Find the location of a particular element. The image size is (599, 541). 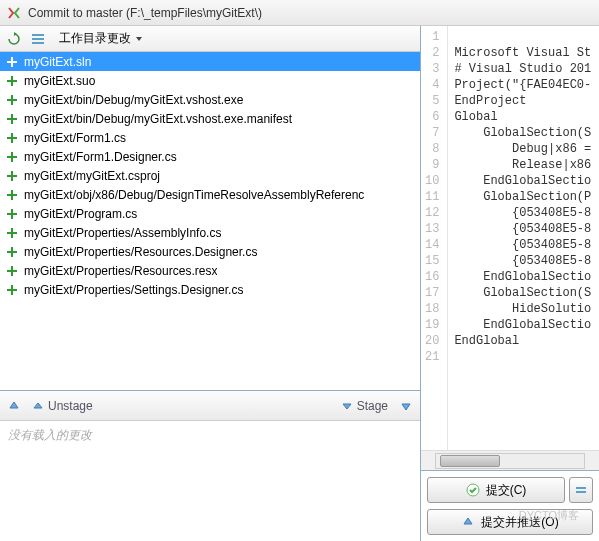

unstage-all-button is located at coordinates (14, 406).